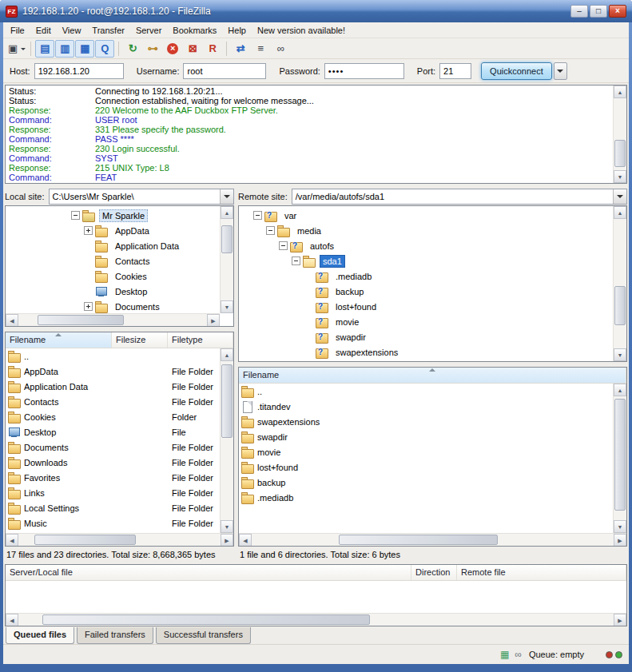 The height and width of the screenshot is (672, 632). I want to click on tree-item: Application Data, so click(112, 246).